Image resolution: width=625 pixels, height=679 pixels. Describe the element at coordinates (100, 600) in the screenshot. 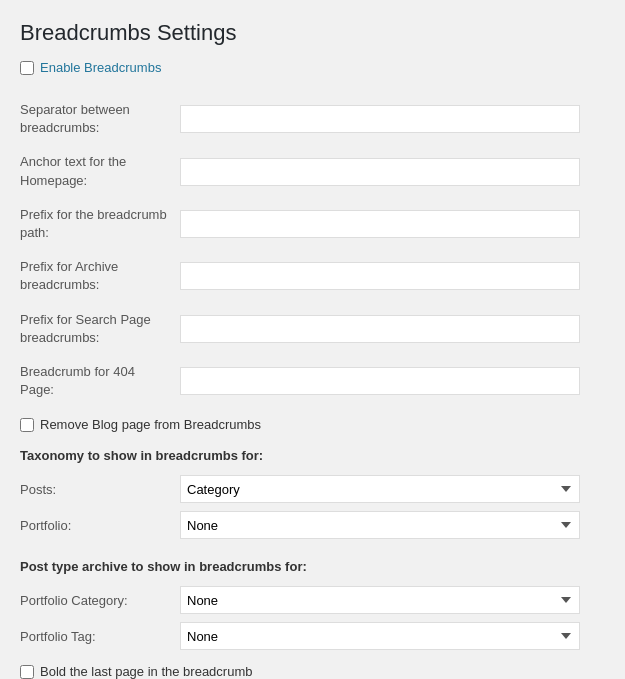

I see `portfolio-category-label: Portfolio Category:` at that location.